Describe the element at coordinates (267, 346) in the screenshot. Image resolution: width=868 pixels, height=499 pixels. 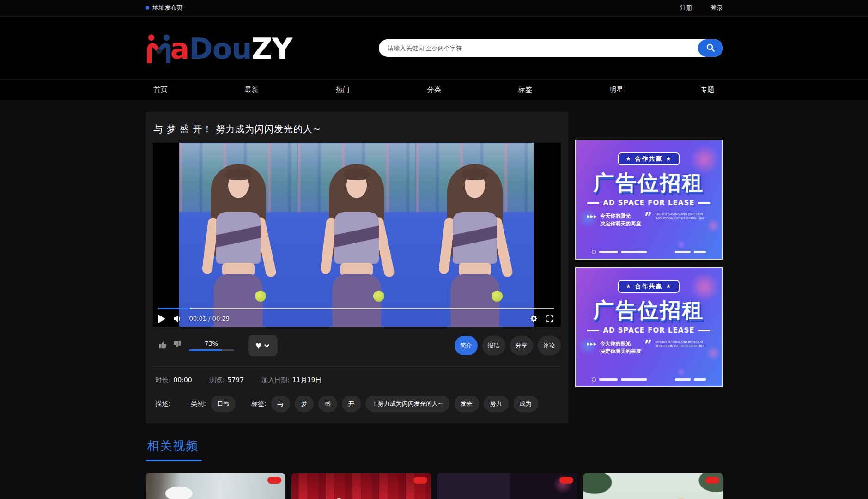
I see `chevron-down-icon` at that location.